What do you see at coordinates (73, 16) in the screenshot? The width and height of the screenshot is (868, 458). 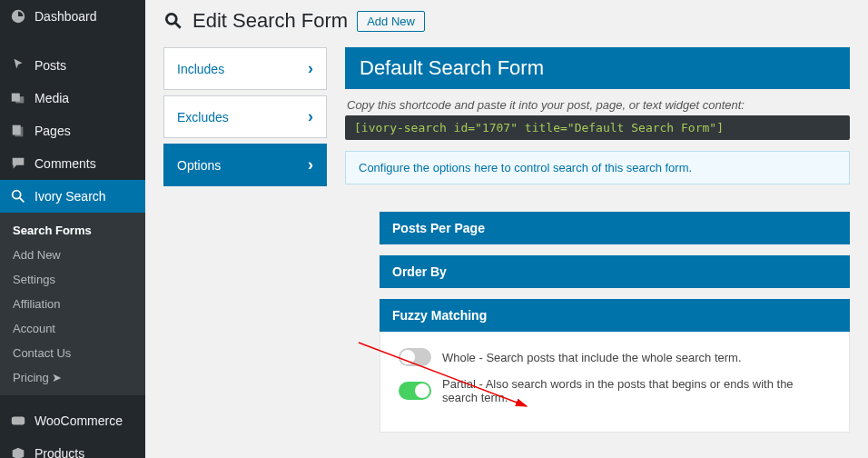 I see `sidebar-item-dashboard: Dashboard` at bounding box center [73, 16].